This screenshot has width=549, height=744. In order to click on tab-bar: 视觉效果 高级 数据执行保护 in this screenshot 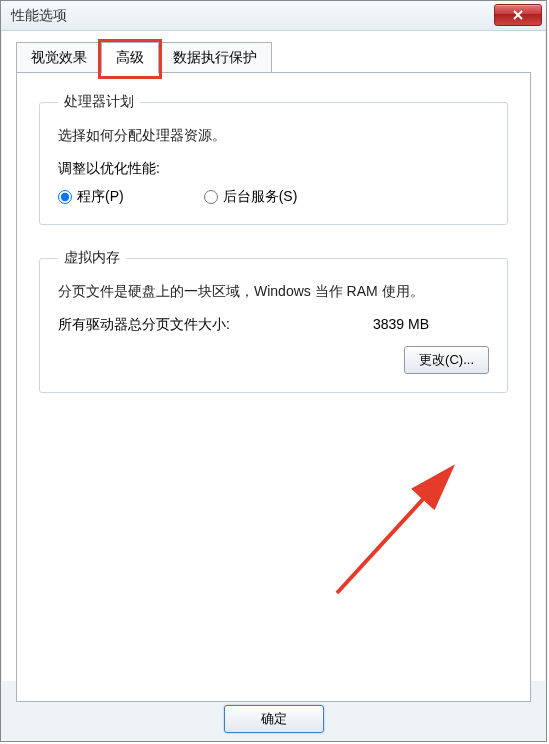, I will do `click(274, 58)`.